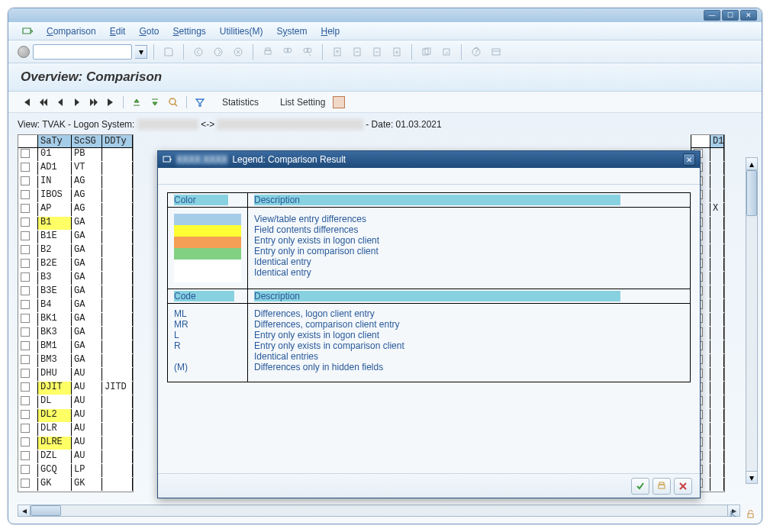  What do you see at coordinates (241, 31) in the screenshot?
I see `menu-utilities: Utilities(M)` at bounding box center [241, 31].